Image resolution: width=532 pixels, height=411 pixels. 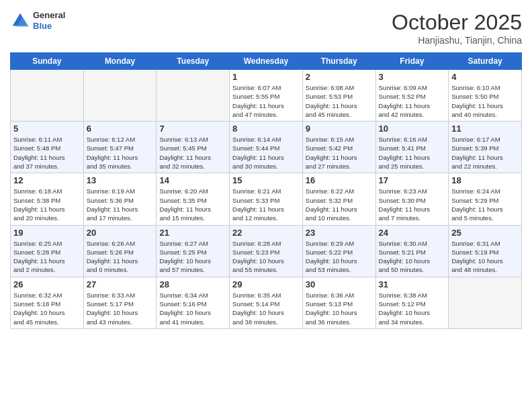 I want to click on title-block: October 2025 Hanjiashu, Tianjin, China, so click(x=457, y=28).